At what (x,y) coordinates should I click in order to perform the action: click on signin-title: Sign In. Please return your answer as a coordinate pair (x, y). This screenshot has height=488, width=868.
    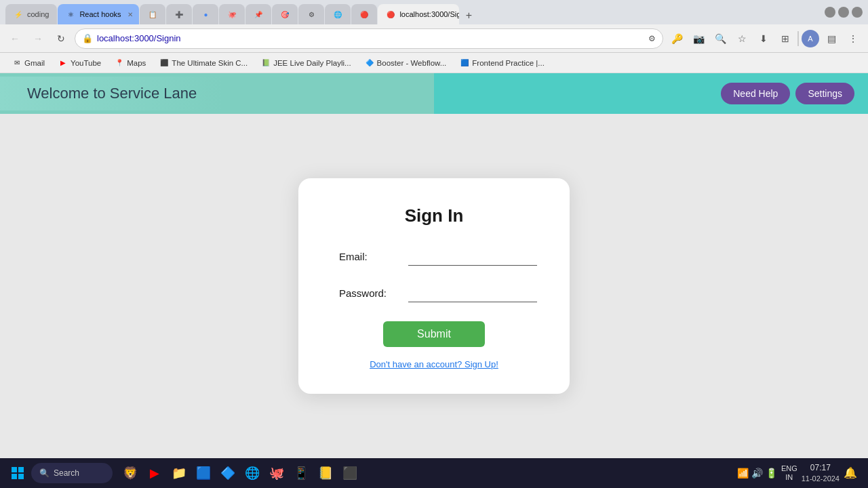
    Looking at the image, I should click on (434, 216).